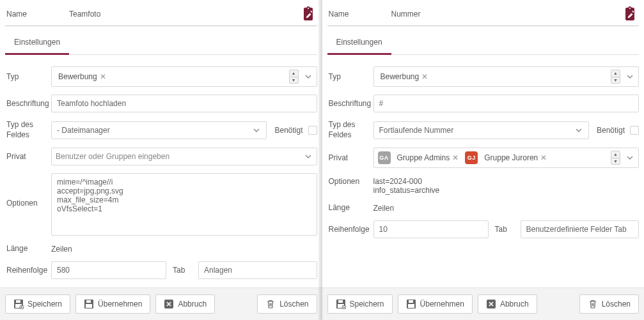  I want to click on privat-chip: Gruppe Juroren ✕, so click(515, 158).